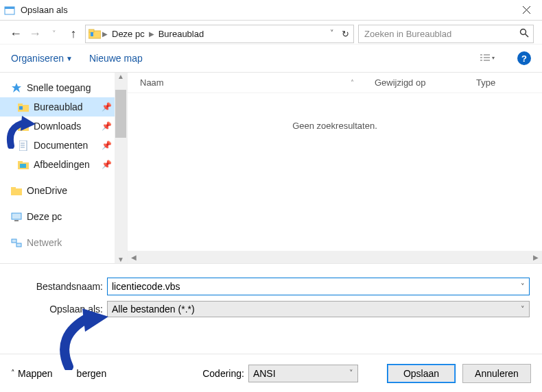 The image size is (542, 392). I want to click on sidebar-item-onedrive: OneDrive, so click(63, 191).